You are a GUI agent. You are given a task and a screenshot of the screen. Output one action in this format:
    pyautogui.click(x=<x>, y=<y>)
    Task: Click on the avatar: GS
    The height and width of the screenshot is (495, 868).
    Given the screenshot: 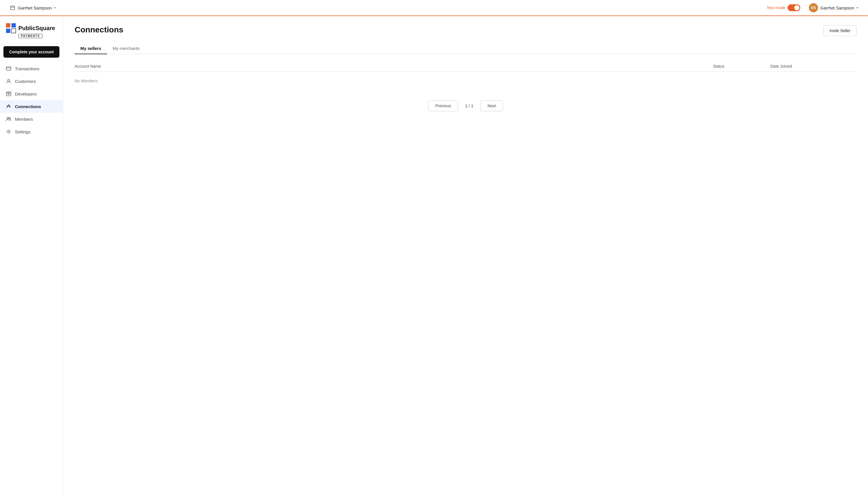 What is the action you would take?
    pyautogui.click(x=813, y=7)
    